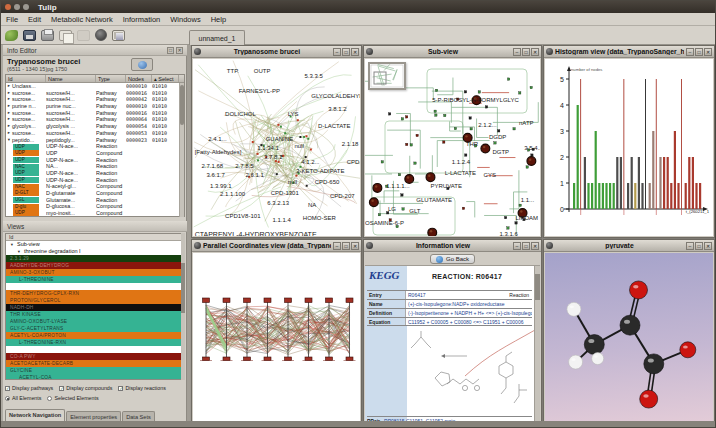 Image resolution: width=716 pixels, height=428 pixels. Describe the element at coordinates (26, 78) in the screenshot. I see `column-header-id: Id` at that location.